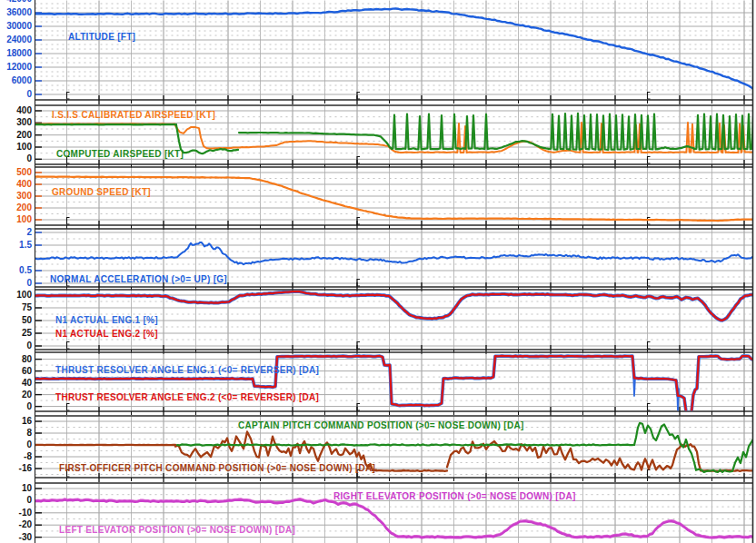  Describe the element at coordinates (286, 138) in the screenshot. I see `series-isis_cas` at that location.